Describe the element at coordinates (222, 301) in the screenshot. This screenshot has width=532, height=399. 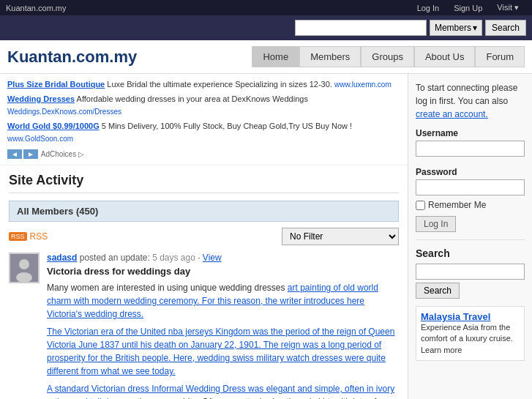
I see `post-paragraph-1: Many women are interested in using uniqu…` at that location.